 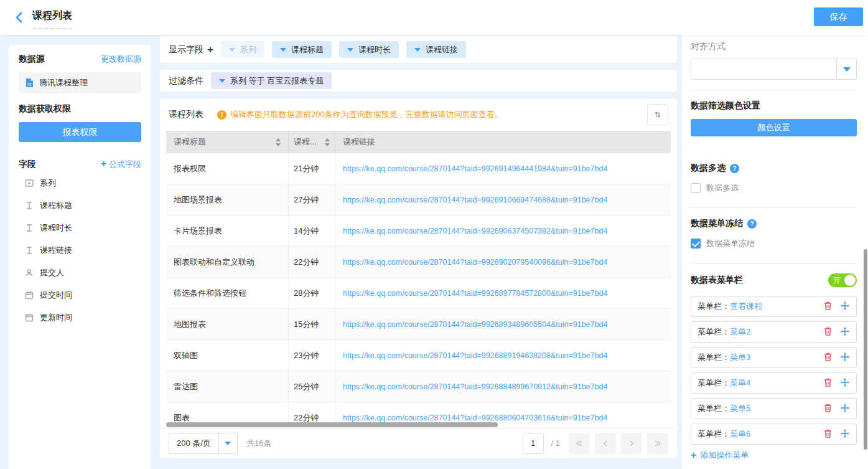 What do you see at coordinates (19, 17) in the screenshot?
I see `back-icon` at bounding box center [19, 17].